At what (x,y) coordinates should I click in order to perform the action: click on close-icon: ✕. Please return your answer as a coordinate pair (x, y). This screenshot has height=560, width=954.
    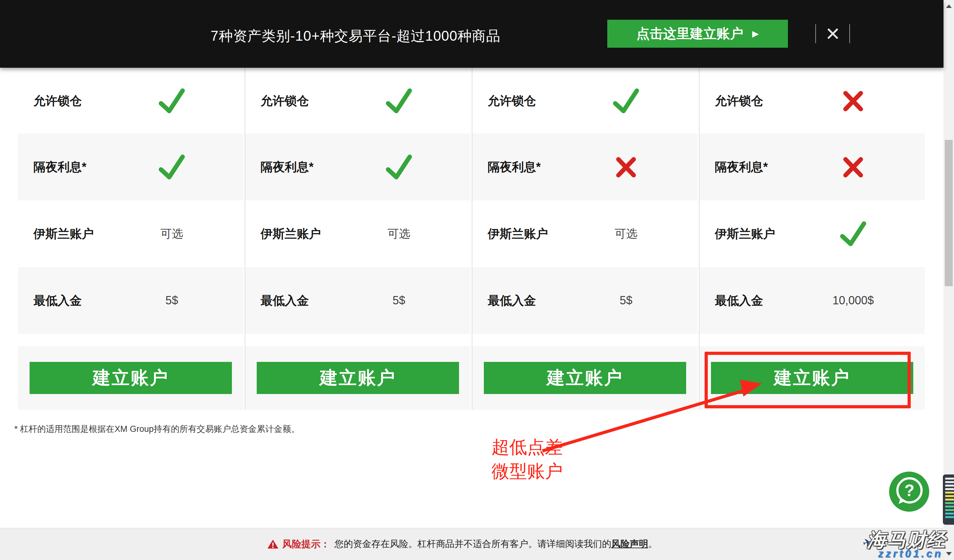
    Looking at the image, I should click on (833, 34).